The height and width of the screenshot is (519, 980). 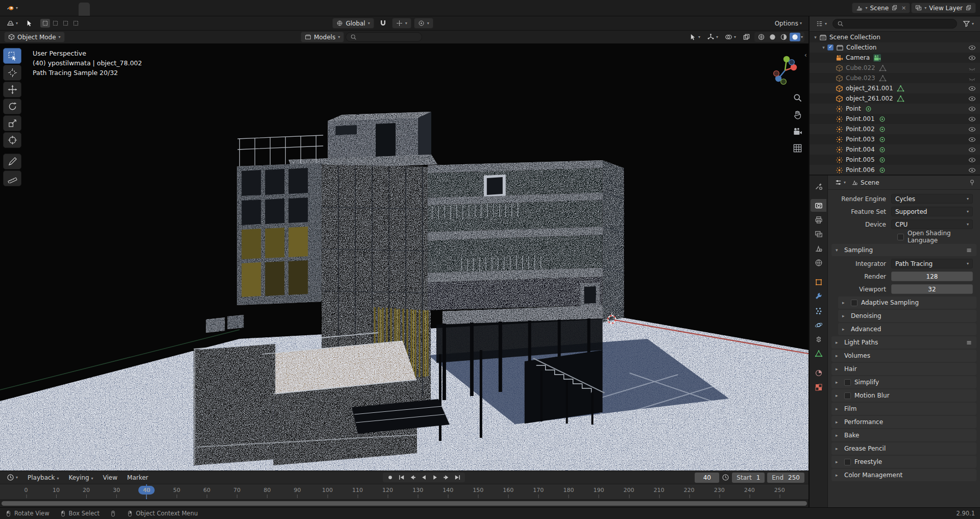 What do you see at coordinates (819, 387) in the screenshot?
I see `properties-tab-texture` at bounding box center [819, 387].